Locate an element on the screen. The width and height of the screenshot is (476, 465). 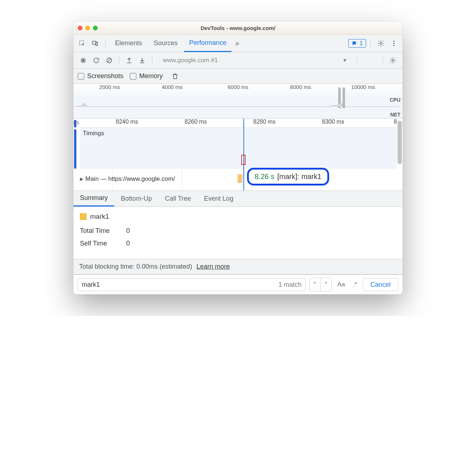
expand-triangle-icon: ▶ is located at coordinates (82, 179).